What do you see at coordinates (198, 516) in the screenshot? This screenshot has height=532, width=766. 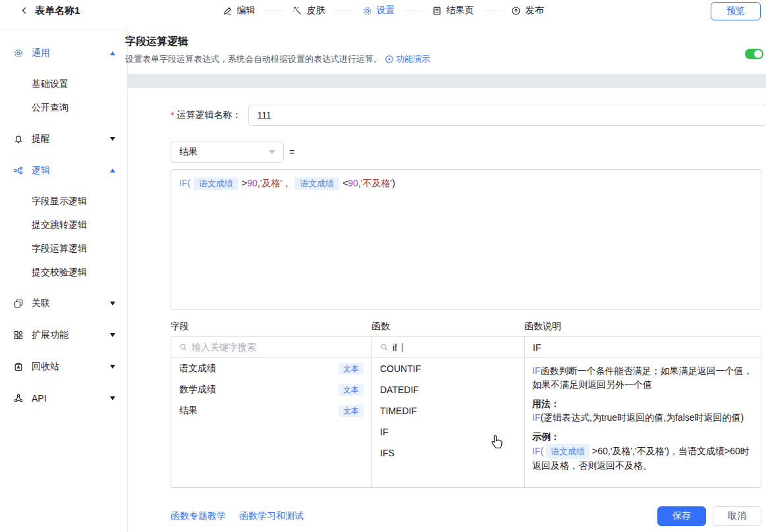 I see `function-tutorial-link: 函数专题教学` at bounding box center [198, 516].